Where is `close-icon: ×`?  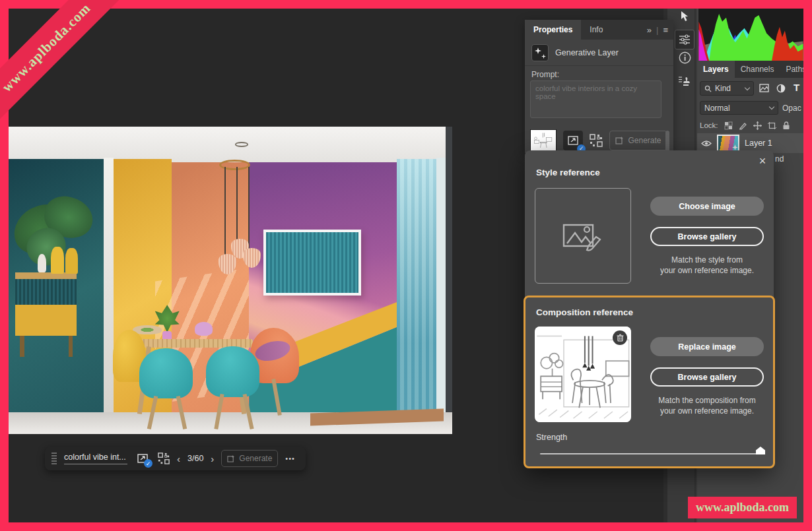
close-icon: × is located at coordinates (762, 161).